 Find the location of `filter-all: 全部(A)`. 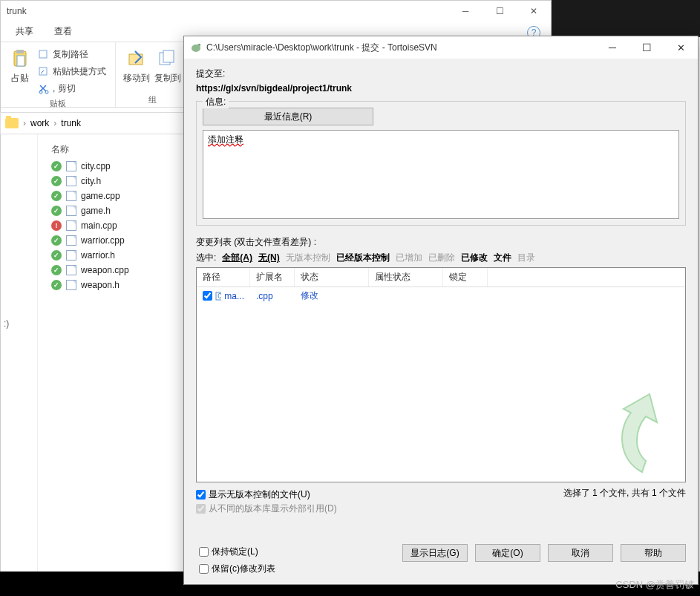

filter-all: 全部(A) is located at coordinates (238, 258).